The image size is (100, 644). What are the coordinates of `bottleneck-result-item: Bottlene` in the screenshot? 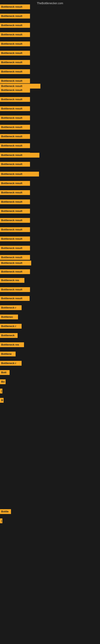 It's located at (8, 354).